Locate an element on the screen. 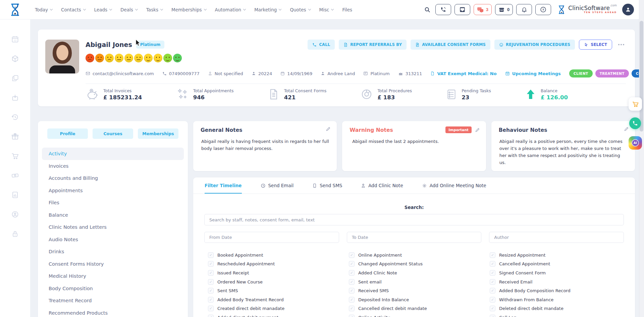  from-date-input is located at coordinates (272, 237).